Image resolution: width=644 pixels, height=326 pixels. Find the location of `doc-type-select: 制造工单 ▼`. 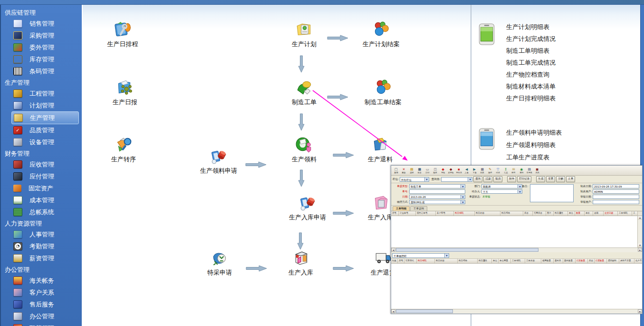

doc-type-select: 制造工单 ▼ is located at coordinates (437, 187).